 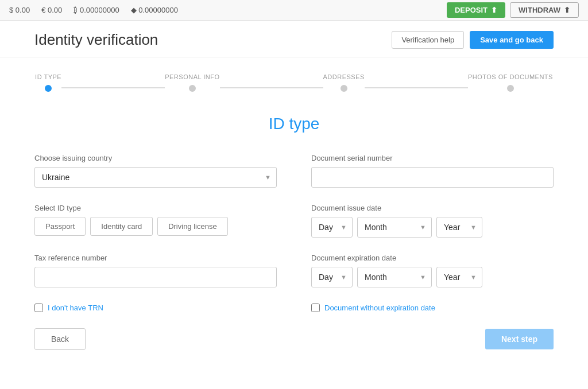 What do you see at coordinates (510, 88) in the screenshot?
I see `stepper-dot-photos` at bounding box center [510, 88].